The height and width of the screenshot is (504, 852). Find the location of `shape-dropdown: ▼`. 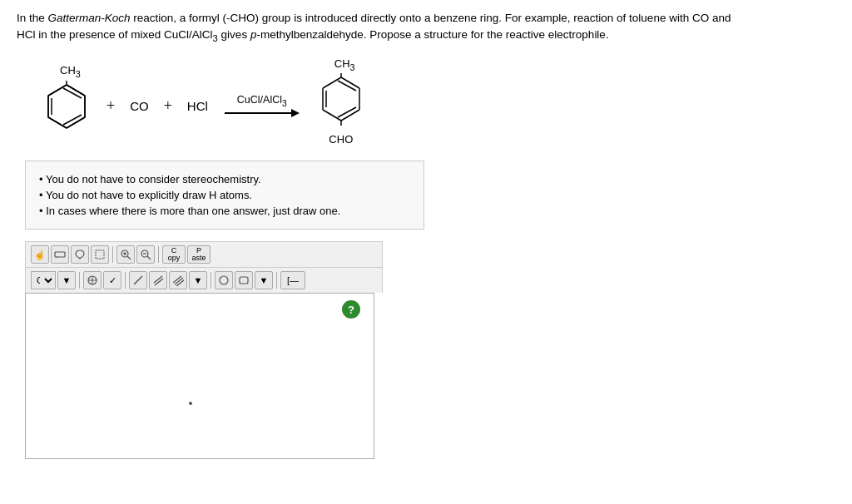

shape-dropdown: ▼ is located at coordinates (264, 280).